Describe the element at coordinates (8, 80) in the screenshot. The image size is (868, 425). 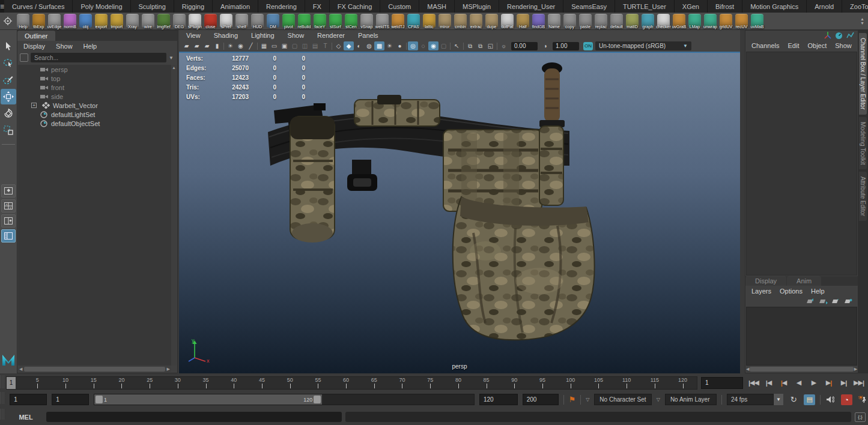
I see `paint-select-tool` at that location.